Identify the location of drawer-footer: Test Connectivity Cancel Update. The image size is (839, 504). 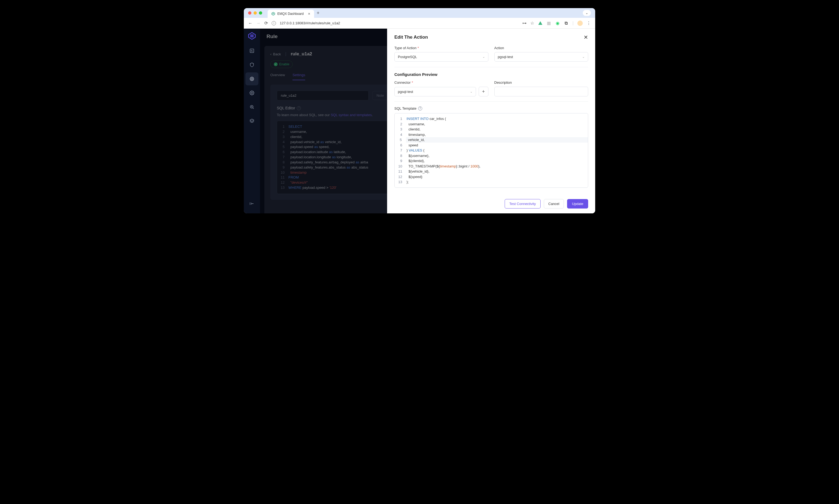
(491, 204).